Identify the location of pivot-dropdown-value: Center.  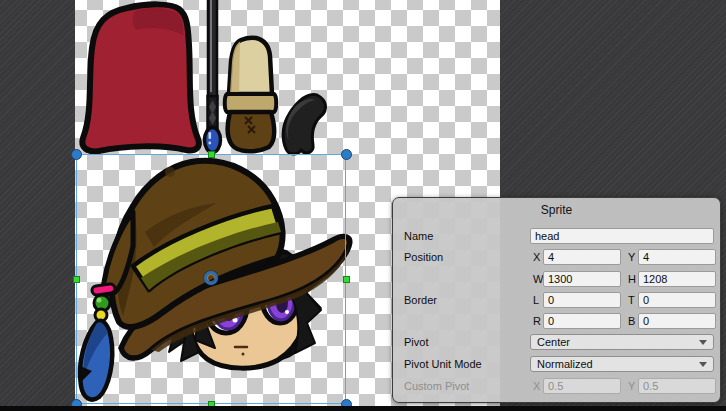
(554, 342).